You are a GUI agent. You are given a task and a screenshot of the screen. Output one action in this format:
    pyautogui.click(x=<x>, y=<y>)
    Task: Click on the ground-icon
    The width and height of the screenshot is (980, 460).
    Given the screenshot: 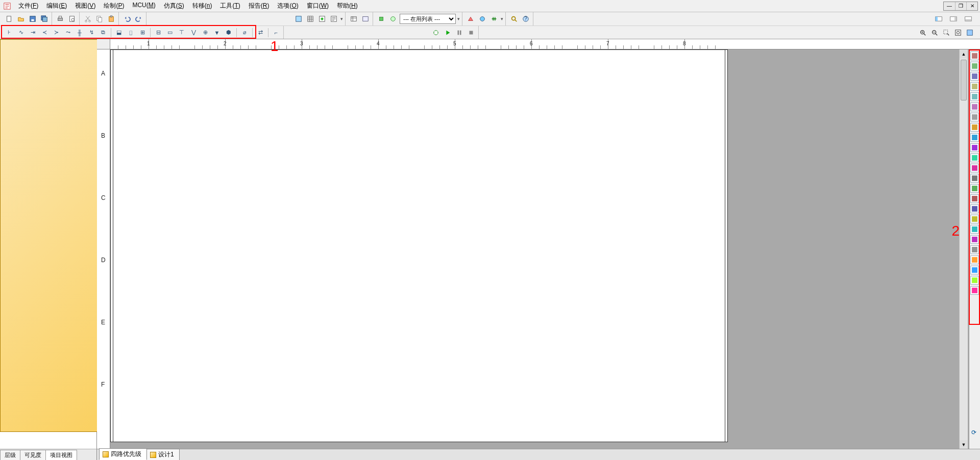 What is the action you would take?
    pyautogui.click(x=975, y=117)
    